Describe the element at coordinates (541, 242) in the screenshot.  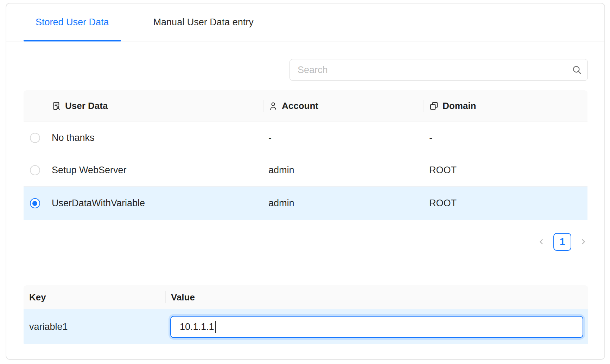
I see `chevron-left-icon` at that location.